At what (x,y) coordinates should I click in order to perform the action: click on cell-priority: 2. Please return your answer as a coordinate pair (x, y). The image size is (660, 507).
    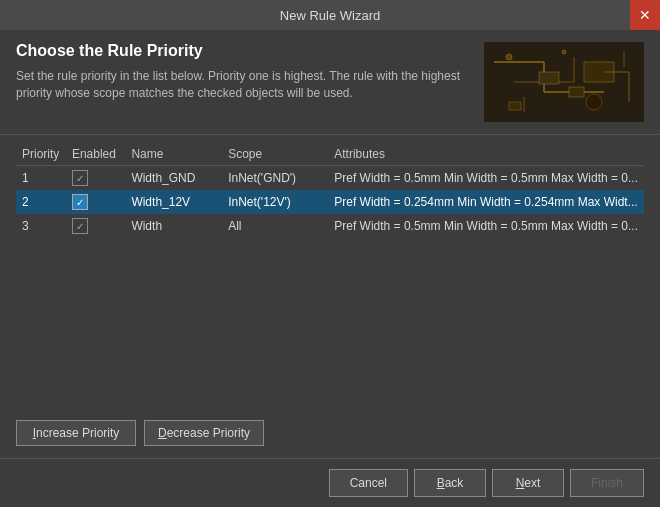
    Looking at the image, I should click on (41, 202).